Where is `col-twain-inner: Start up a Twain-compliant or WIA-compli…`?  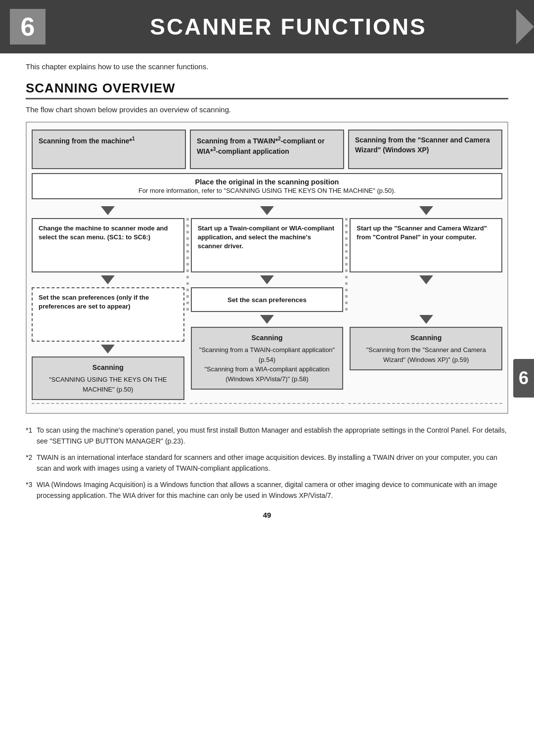 col-twain-inner: Start up a Twain-compliant or WIA-compli… is located at coordinates (267, 297).